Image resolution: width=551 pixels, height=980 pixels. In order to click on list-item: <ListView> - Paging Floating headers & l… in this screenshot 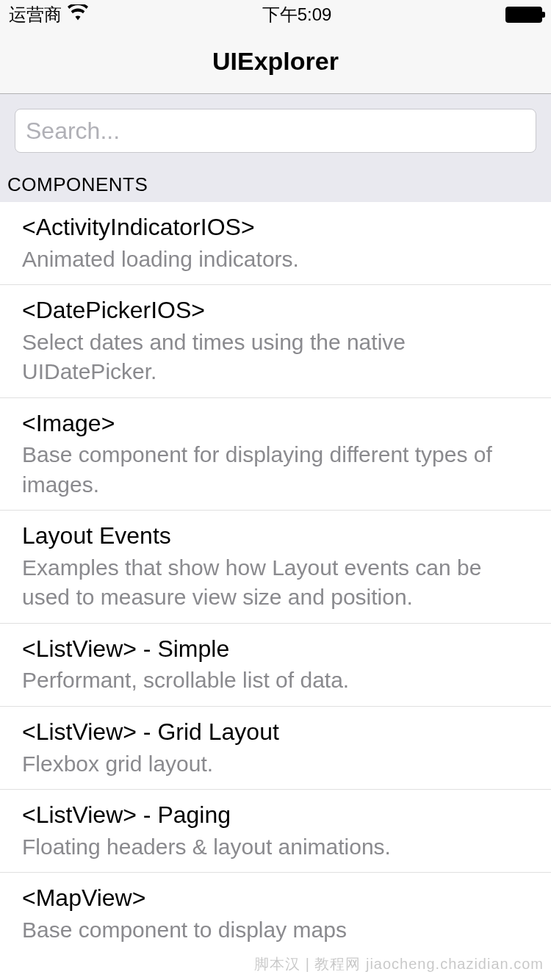, I will do `click(276, 832)`.